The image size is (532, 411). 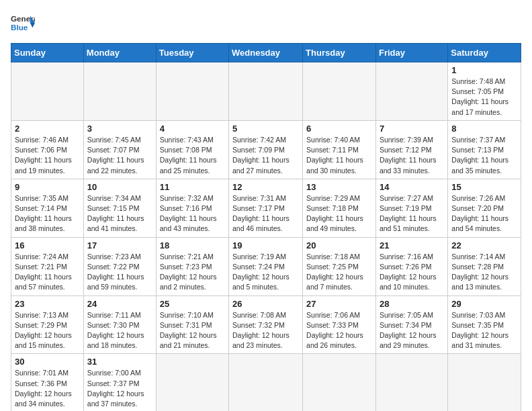 What do you see at coordinates (192, 214) in the screenshot?
I see `day-info: Sunrise: 7:32 AM Sunset: 7:16 PM Dayligh…` at bounding box center [192, 214].